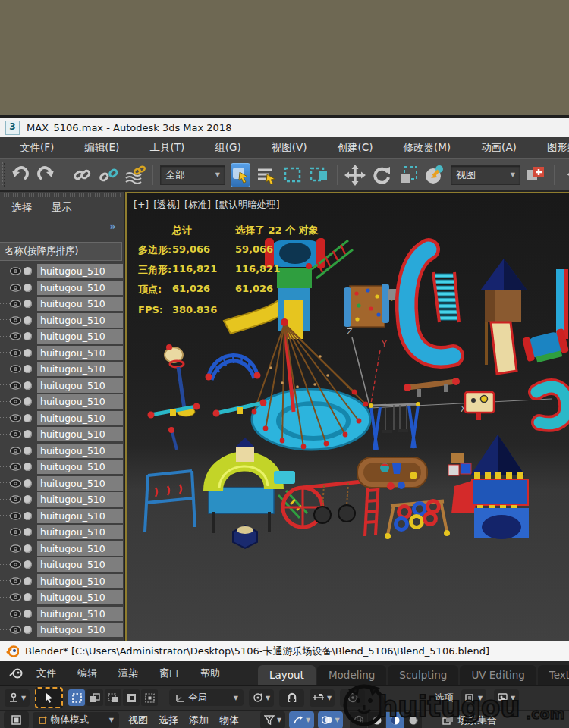 The height and width of the screenshot is (728, 569). Describe the element at coordinates (284, 127) in the screenshot. I see `max-titlebar: 3 MAX_5106.max - Autodesk 3ds Max 2018` at that location.